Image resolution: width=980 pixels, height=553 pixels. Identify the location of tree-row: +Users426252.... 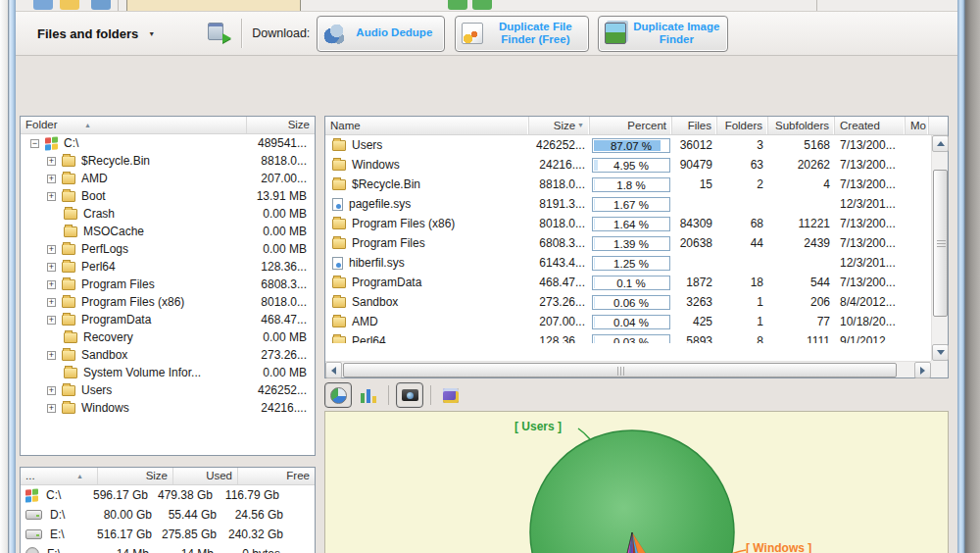
(168, 390).